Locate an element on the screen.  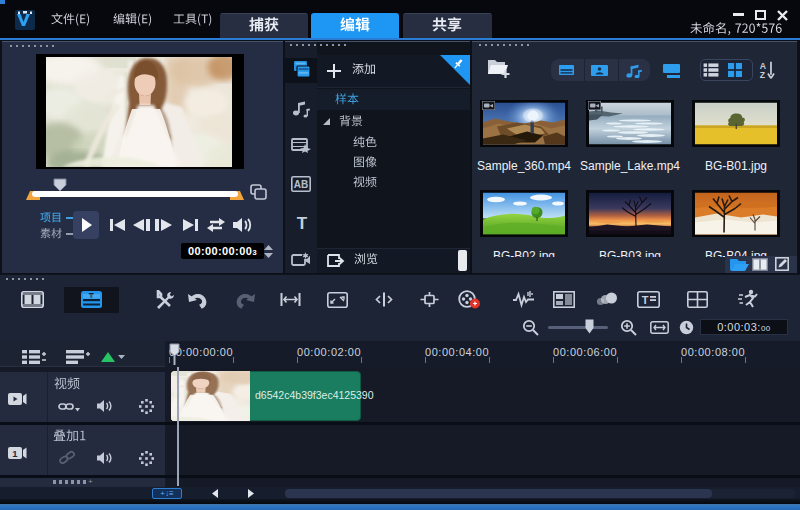
svg-text: 1 is located at coordinates (15, 454).